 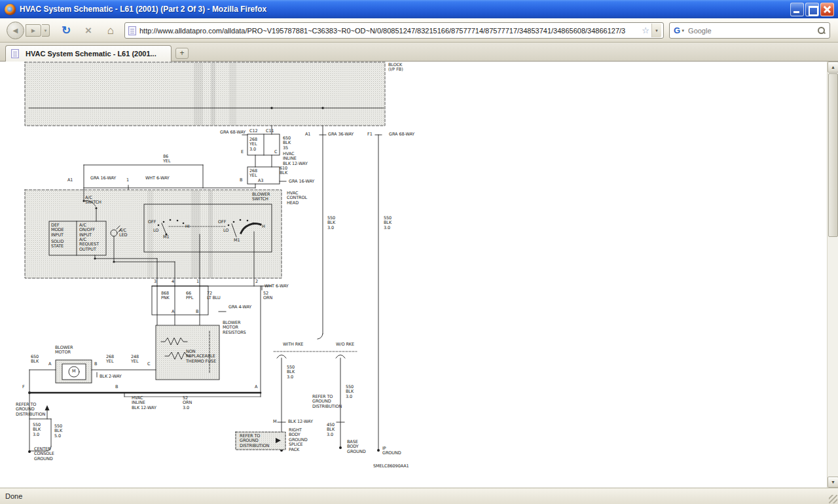 What do you see at coordinates (30, 410) in the screenshot?
I see `schematic-label: REFER TO GROUND DISTRIBUTION` at bounding box center [30, 410].